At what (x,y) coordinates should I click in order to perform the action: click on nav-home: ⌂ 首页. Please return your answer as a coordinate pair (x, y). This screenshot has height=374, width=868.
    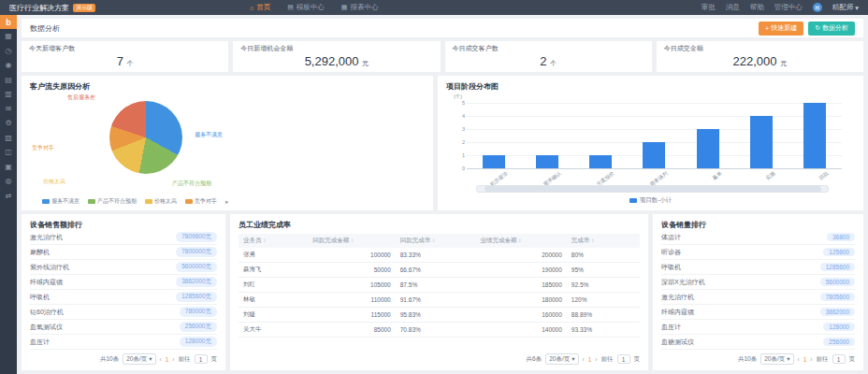
    Looking at the image, I should click on (260, 7).